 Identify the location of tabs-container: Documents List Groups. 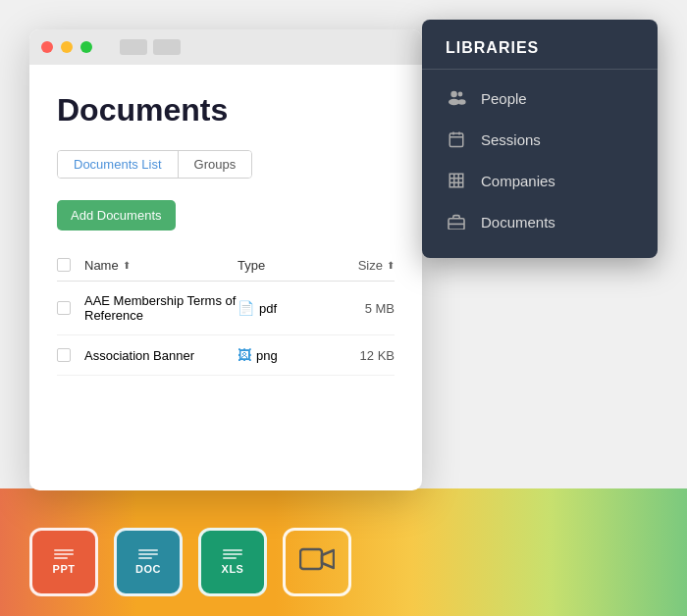
(155, 165).